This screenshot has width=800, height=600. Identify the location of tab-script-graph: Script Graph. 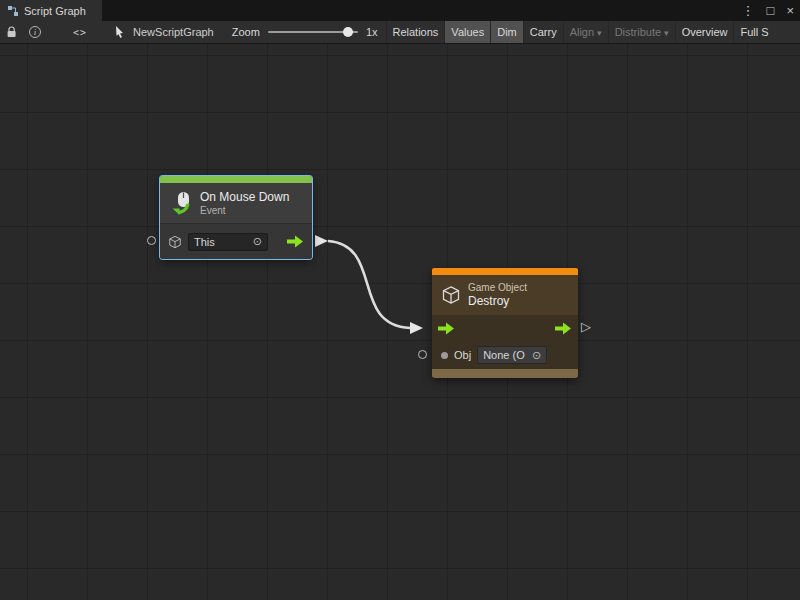
(51, 10).